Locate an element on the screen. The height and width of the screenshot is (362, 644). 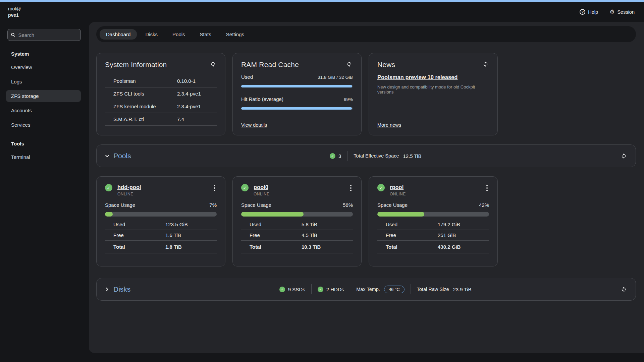
pool-card-hdd-pool: ✓ hdd-pool ONLINE Space Usage 7% Us is located at coordinates (161, 221).